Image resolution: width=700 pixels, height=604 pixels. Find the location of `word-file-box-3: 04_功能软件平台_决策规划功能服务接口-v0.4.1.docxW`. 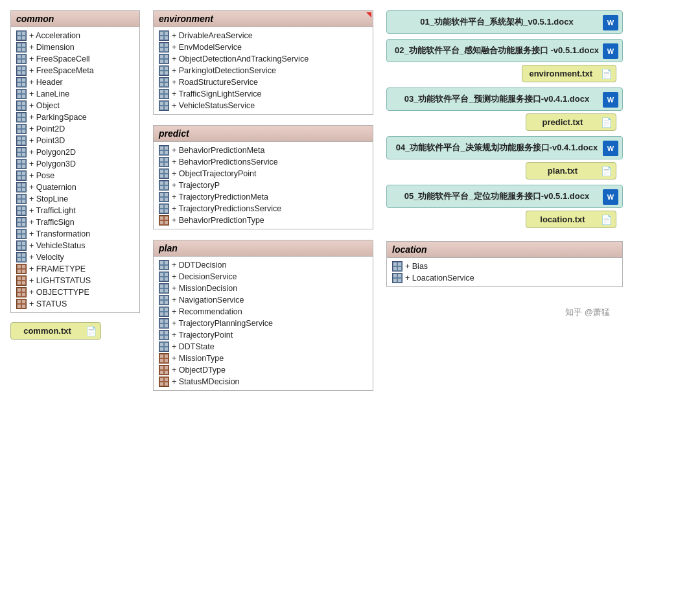

word-file-box-3: 04_功能软件平台_决策规划功能服务接口-v0.4.1.docxW is located at coordinates (504, 148).